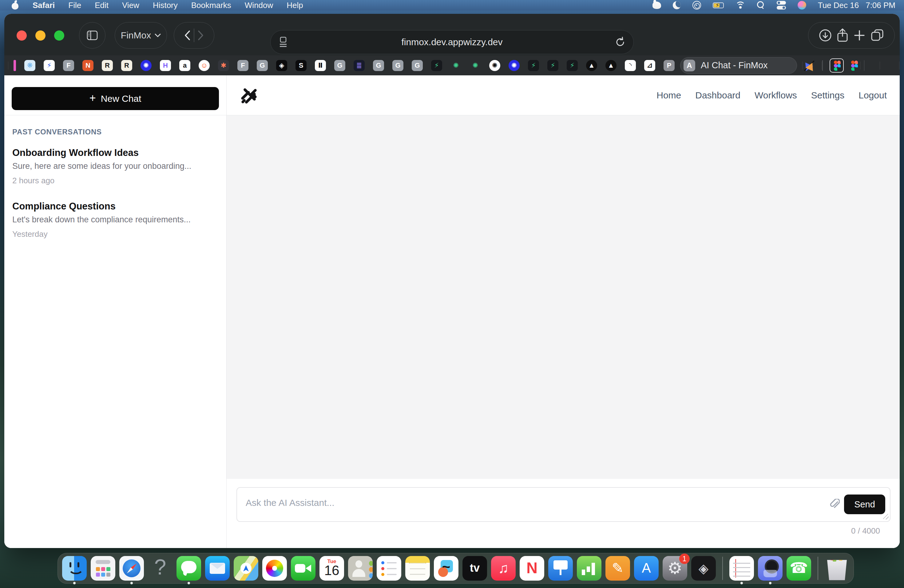  What do you see at coordinates (452, 42) in the screenshot?
I see `address-bar: finmox.dev.appwizzy.dev` at bounding box center [452, 42].